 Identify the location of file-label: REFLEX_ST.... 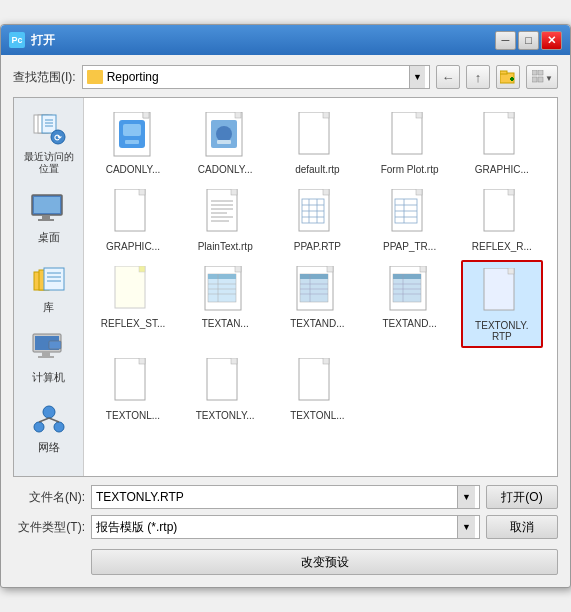
(133, 324).